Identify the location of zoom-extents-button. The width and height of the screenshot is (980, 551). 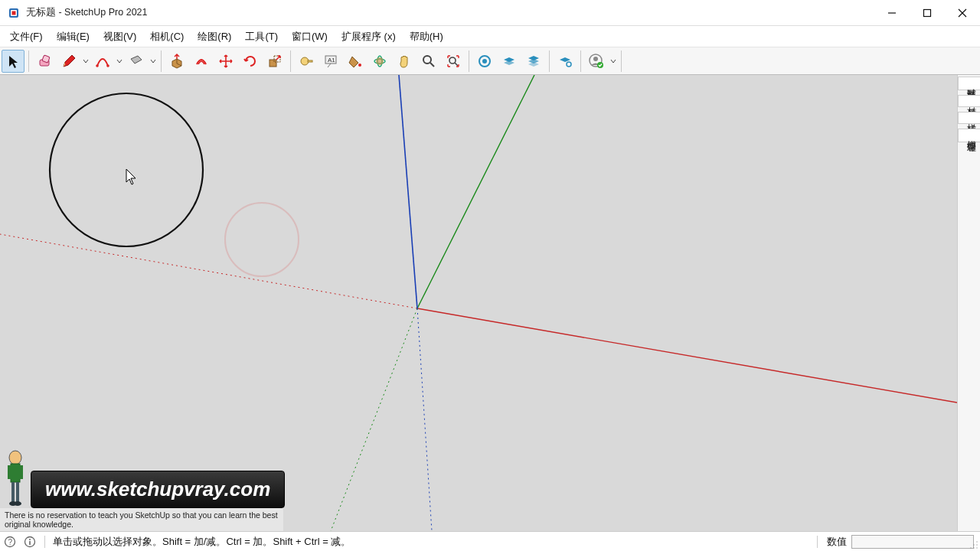
(453, 61).